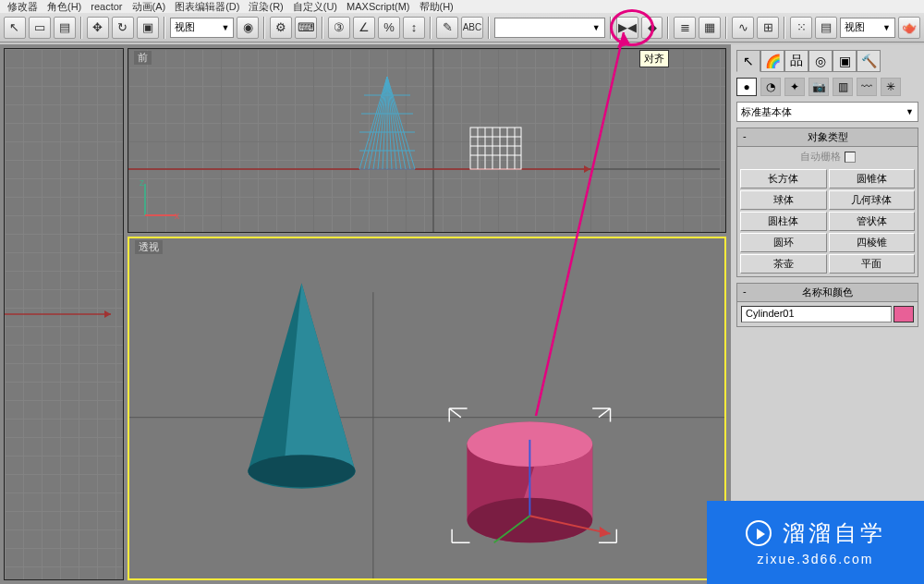 The image size is (924, 584). Describe the element at coordinates (784, 222) in the screenshot. I see `cylinder-button: 圆柱体` at that location.